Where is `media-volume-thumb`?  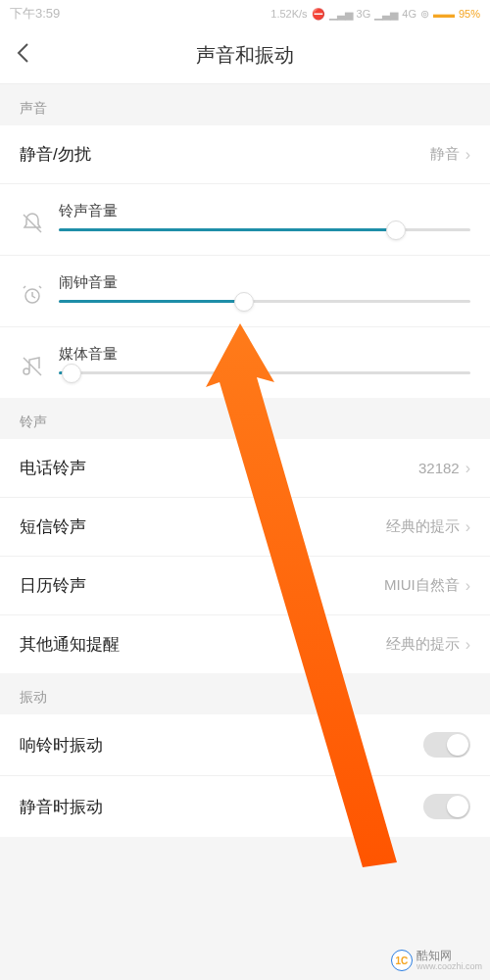 media-volume-thumb is located at coordinates (72, 373).